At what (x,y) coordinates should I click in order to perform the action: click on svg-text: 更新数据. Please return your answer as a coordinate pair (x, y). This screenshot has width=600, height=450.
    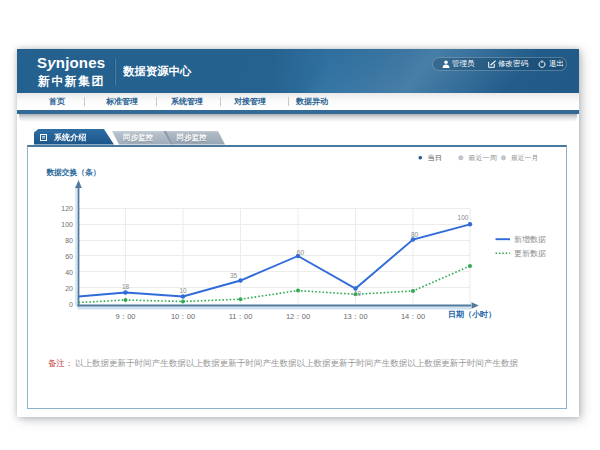
    Looking at the image, I should click on (530, 254).